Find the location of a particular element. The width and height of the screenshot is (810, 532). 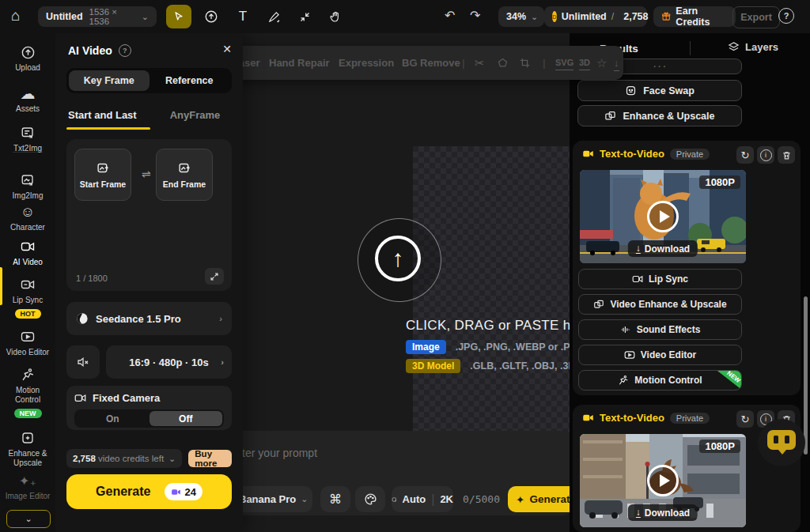

sidebar-item-video-editor: Video Editor is located at coordinates (28, 343).